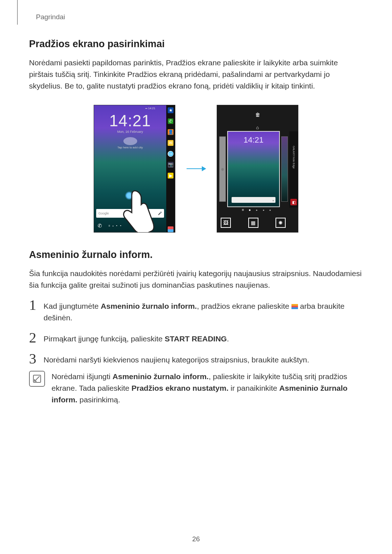  Describe the element at coordinates (150, 108) in the screenshot. I see `status-bar: •• 14:21` at that location.